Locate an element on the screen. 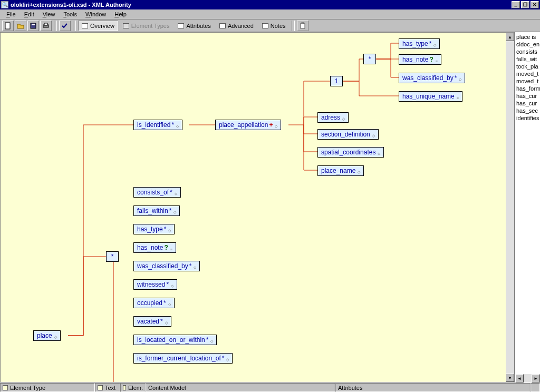  tab-element-types: Element Types is located at coordinates (147, 26).